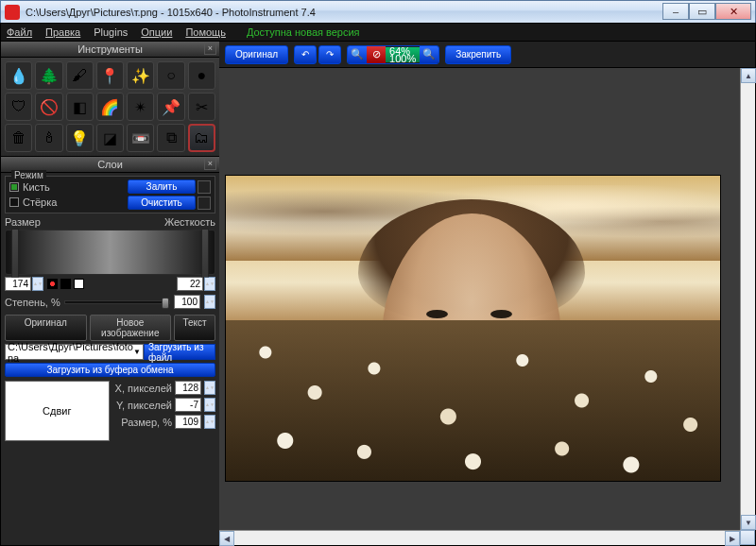  I want to click on tool-pin: 📌, so click(170, 107).